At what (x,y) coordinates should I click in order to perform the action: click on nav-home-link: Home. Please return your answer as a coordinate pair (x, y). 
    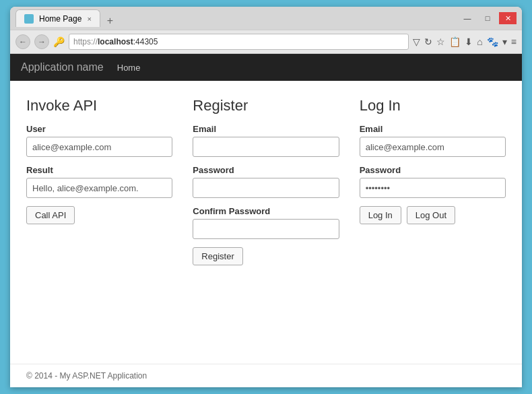
    Looking at the image, I should click on (129, 67).